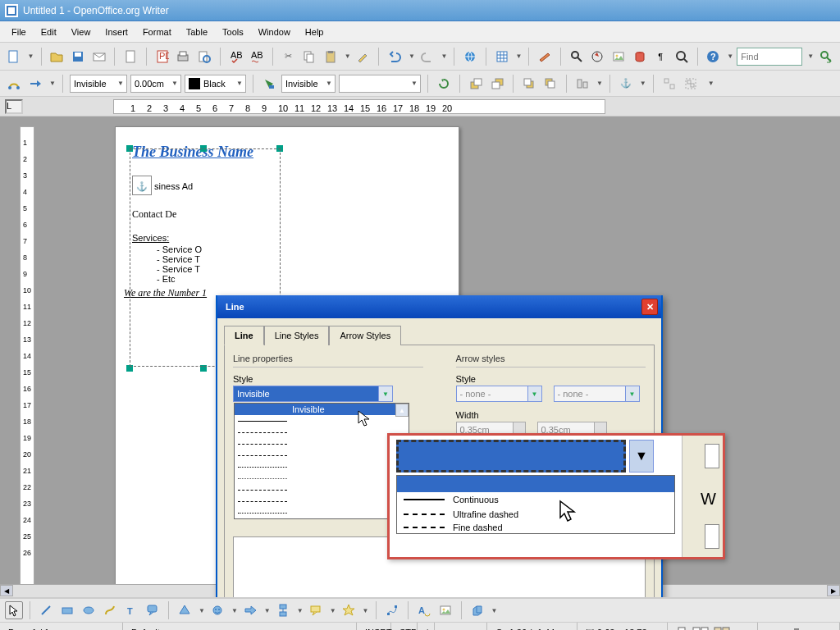 The image size is (840, 630). Describe the element at coordinates (217, 610) in the screenshot. I see `symbol-shapes-button` at that location.